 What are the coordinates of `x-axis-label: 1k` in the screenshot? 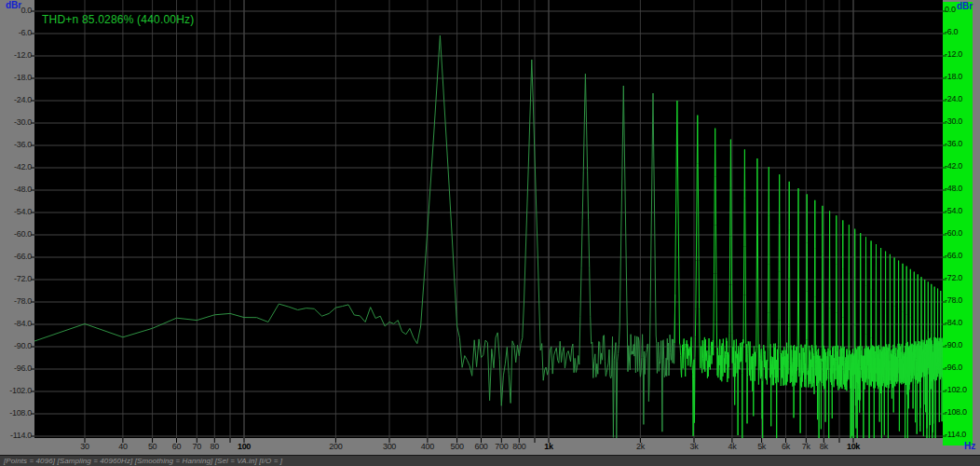 It's located at (548, 446).